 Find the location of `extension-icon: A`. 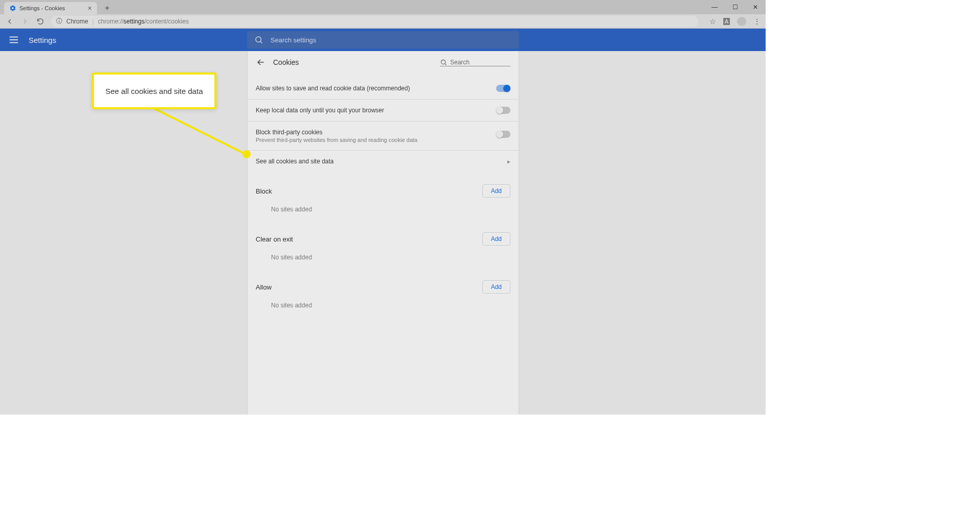

extension-icon: A is located at coordinates (727, 21).